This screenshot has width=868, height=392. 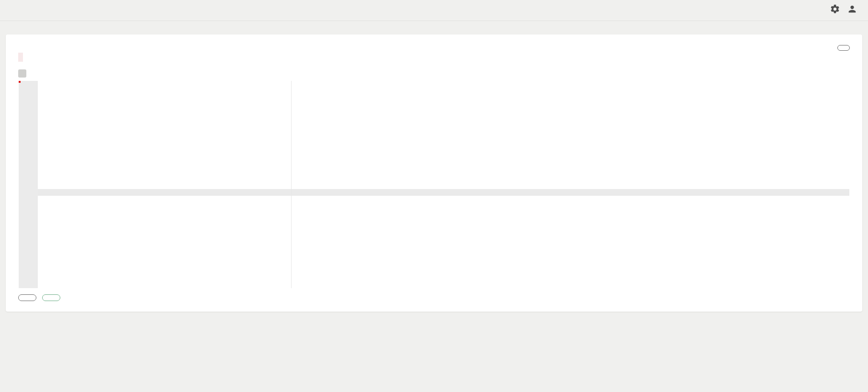 I want to click on save-button, so click(x=51, y=298).